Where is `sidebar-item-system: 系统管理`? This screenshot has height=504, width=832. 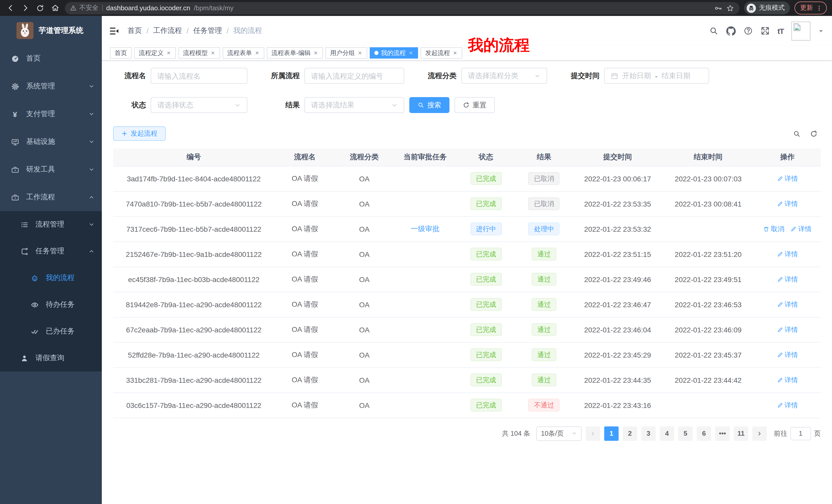
sidebar-item-system: 系统管理 is located at coordinates (51, 86).